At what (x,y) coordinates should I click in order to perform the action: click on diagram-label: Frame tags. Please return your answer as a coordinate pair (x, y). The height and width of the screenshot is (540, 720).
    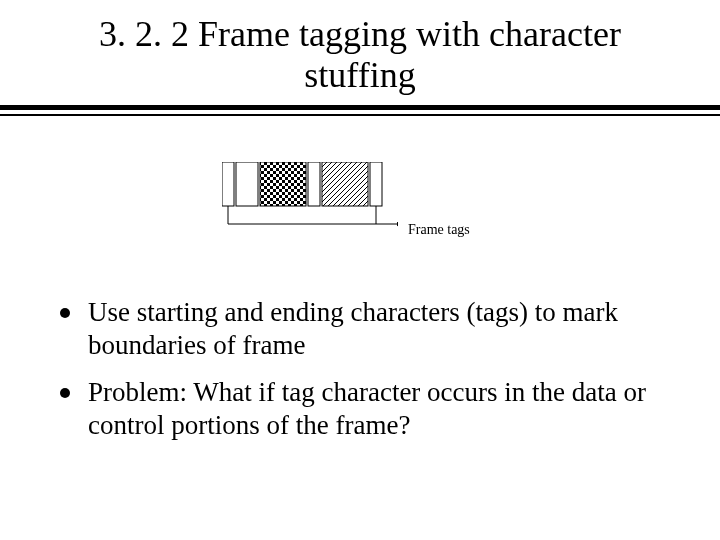
    Looking at the image, I should click on (439, 230).